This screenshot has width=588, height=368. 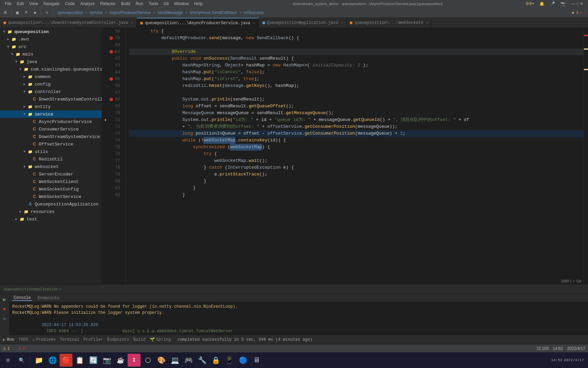 I want to click on sidebar-package: ▼ 📁 com.xiaolingbao.queueposition, so click(x=51, y=69).